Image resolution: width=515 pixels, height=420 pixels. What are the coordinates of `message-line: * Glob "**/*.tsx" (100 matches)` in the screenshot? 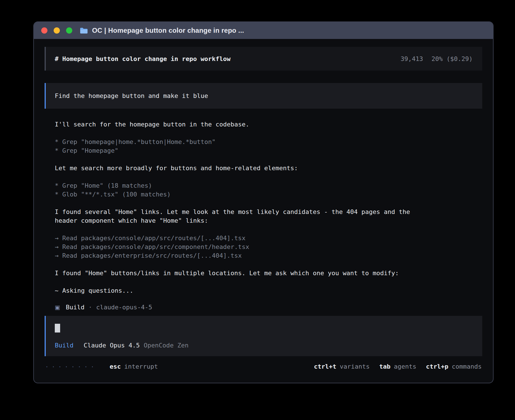 It's located at (269, 194).